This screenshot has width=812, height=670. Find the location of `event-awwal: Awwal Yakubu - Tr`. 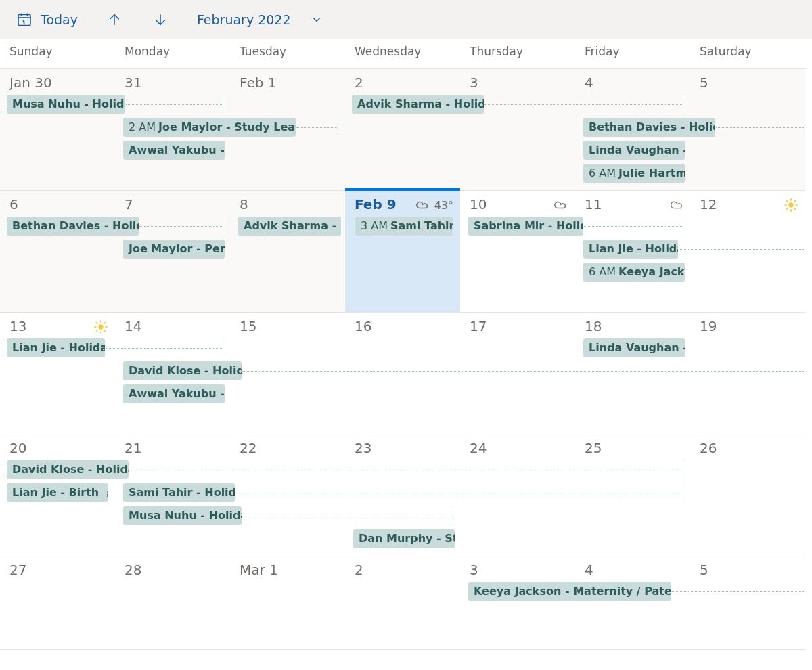

event-awwal: Awwal Yakubu - Tr is located at coordinates (174, 394).